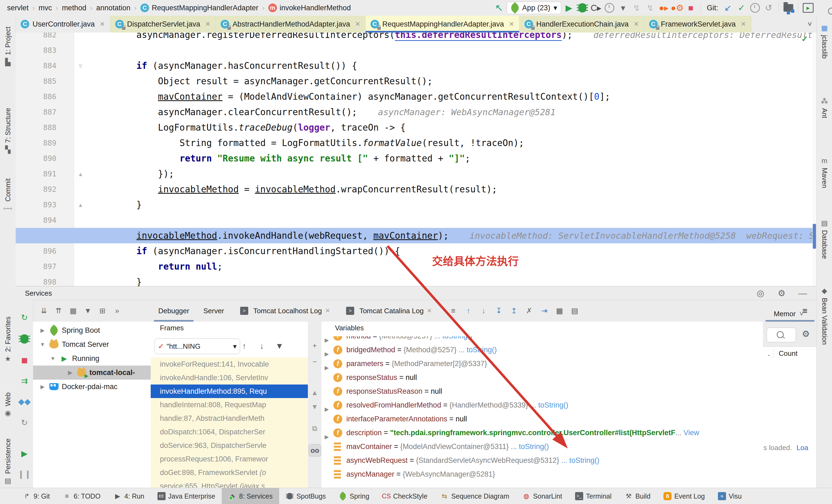 Image resolution: width=832 pixels, height=504 pixels. I want to click on editor-tab: CAbstractHandlerMethodAdapter.java✕, so click(291, 24).